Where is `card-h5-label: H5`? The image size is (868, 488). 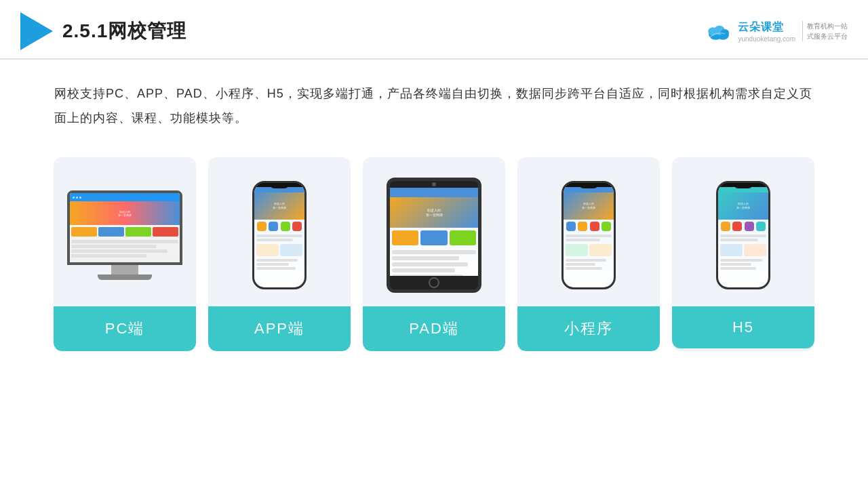 card-h5-label: H5 is located at coordinates (743, 327).